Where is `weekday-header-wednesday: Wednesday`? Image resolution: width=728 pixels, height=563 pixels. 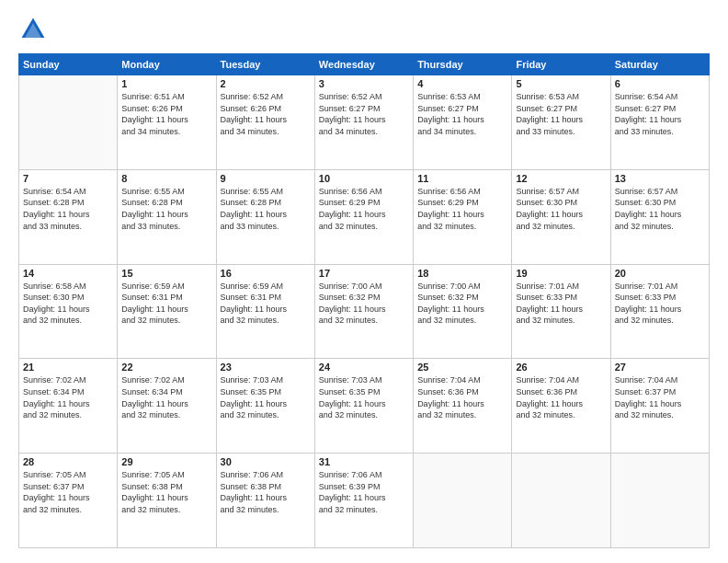 weekday-header-wednesday: Wednesday is located at coordinates (364, 64).